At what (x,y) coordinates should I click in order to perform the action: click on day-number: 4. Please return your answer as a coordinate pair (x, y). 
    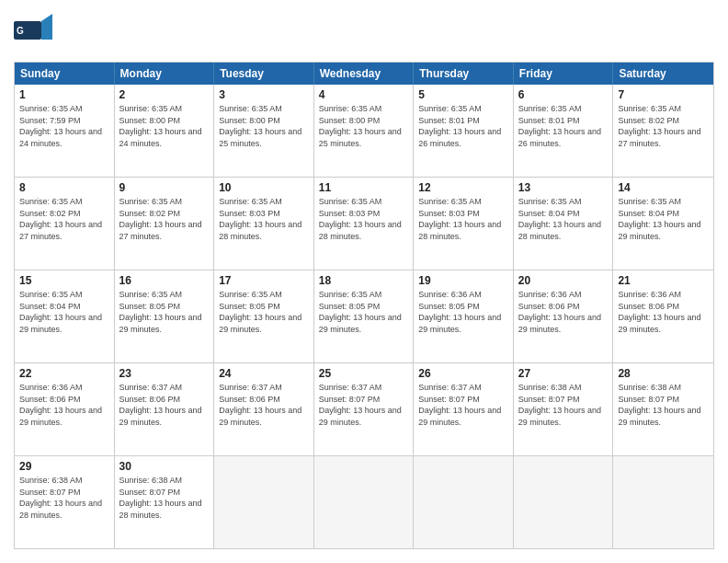
    Looking at the image, I should click on (364, 95).